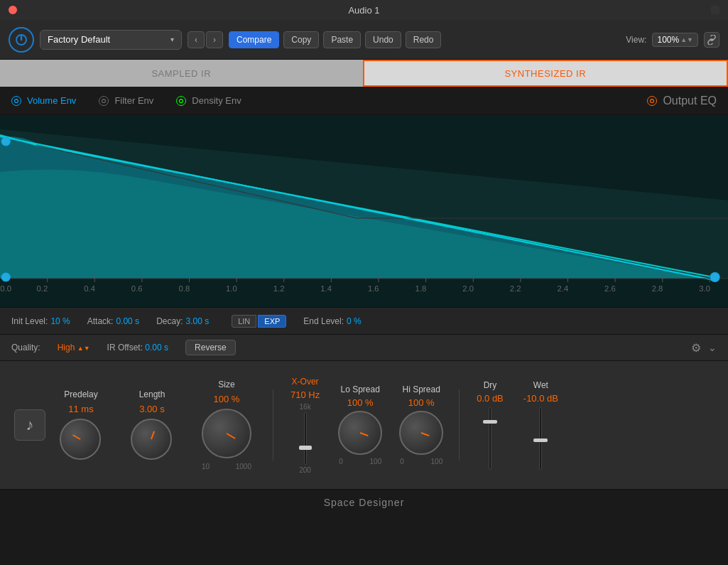  I want to click on svg-text: 1.4, so click(326, 289).